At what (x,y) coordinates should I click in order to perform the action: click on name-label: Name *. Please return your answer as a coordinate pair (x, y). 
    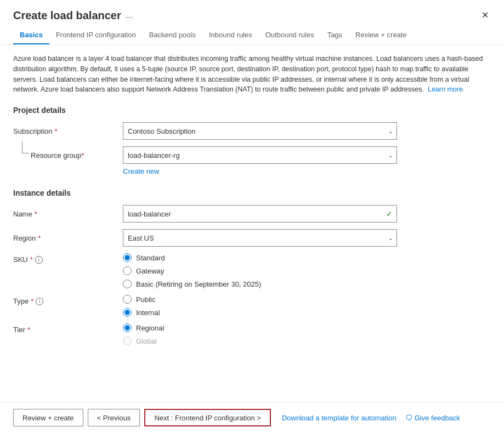
    Looking at the image, I should click on (68, 214).